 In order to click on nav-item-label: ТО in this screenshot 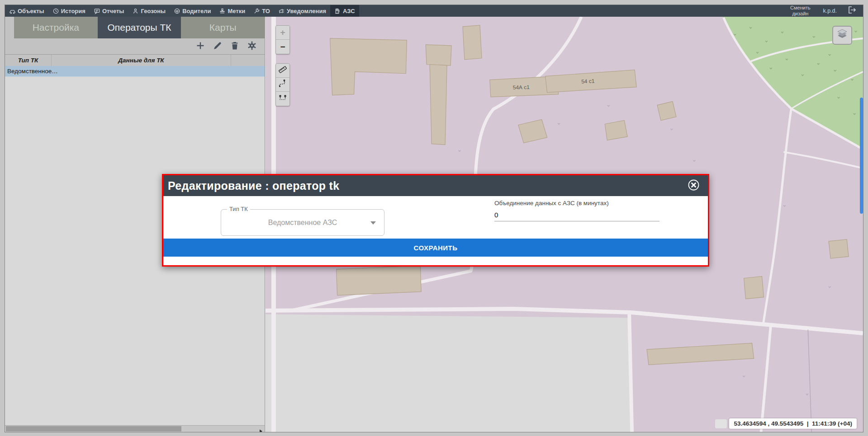, I will do `click(266, 11)`.